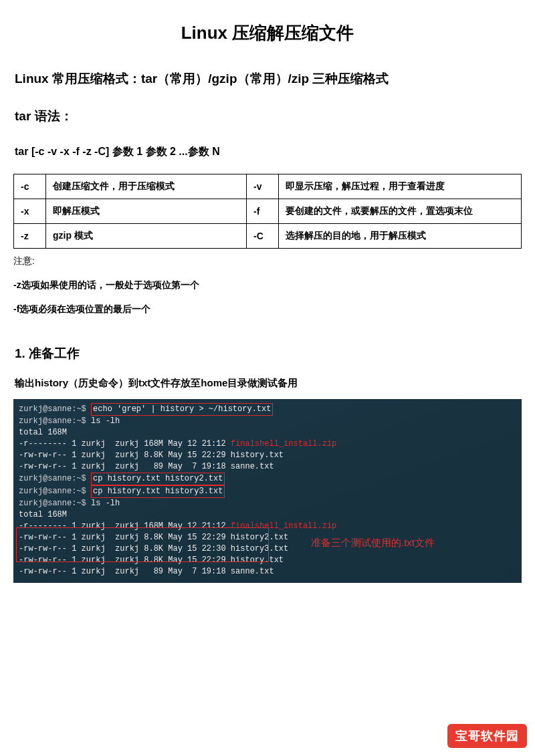  I want to click on step1-desc: 输出history（历史命令）到txt文件存放至home目录做测试备用, so click(275, 384).